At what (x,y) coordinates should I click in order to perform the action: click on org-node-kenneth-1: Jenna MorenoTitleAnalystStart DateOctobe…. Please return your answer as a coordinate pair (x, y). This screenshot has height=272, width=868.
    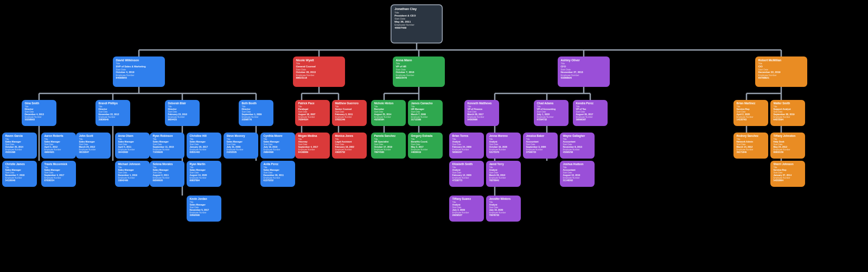
    Looking at the image, I should click on (503, 146).